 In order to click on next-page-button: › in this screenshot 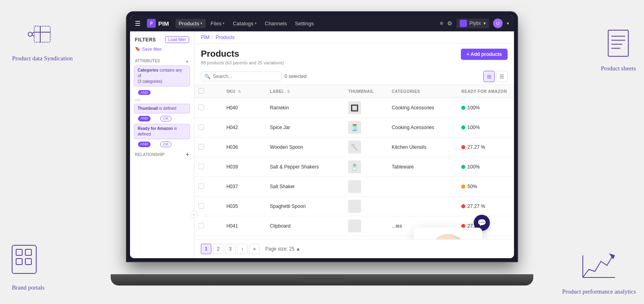, I will do `click(242, 249)`.